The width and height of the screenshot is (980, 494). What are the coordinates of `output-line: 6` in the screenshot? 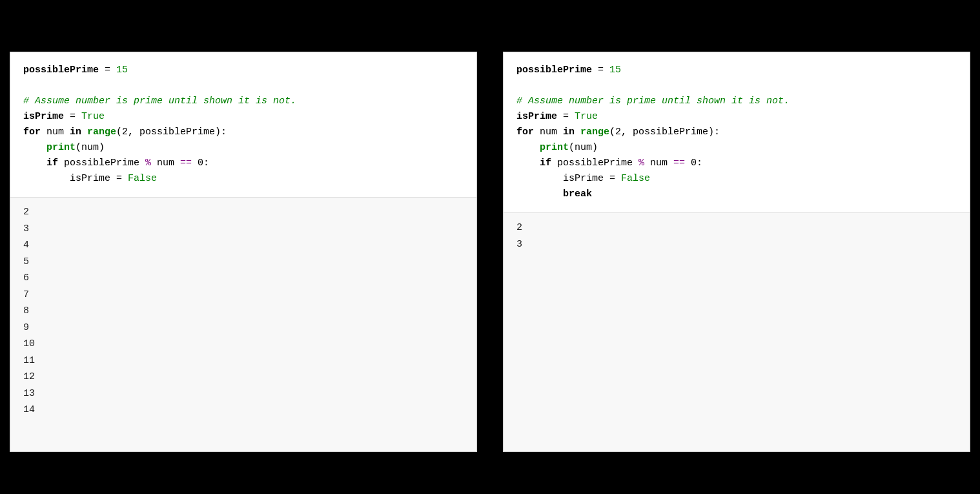 It's located at (243, 278).